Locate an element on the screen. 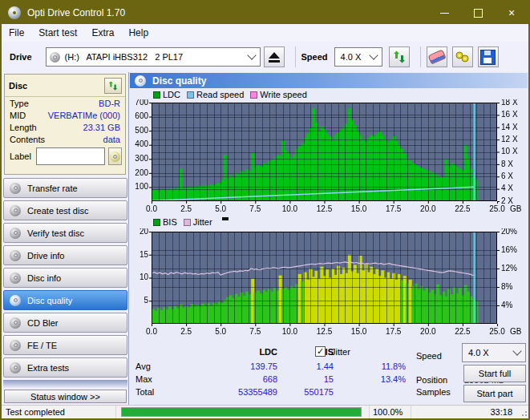 The width and height of the screenshot is (530, 420). stats-row-label: Total is located at coordinates (144, 392).